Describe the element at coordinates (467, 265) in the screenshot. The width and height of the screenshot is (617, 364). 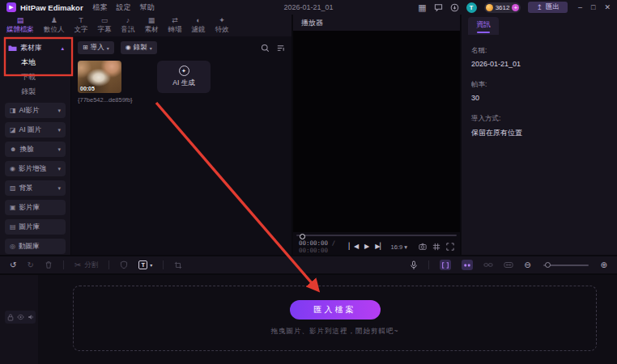
I see `magnet-icon` at that location.